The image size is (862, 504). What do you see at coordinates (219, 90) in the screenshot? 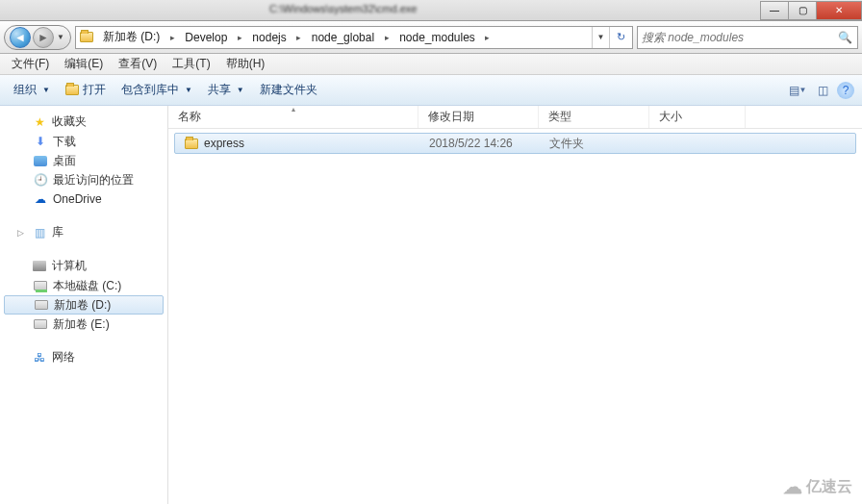
I see `share-label: 共享` at bounding box center [219, 90].